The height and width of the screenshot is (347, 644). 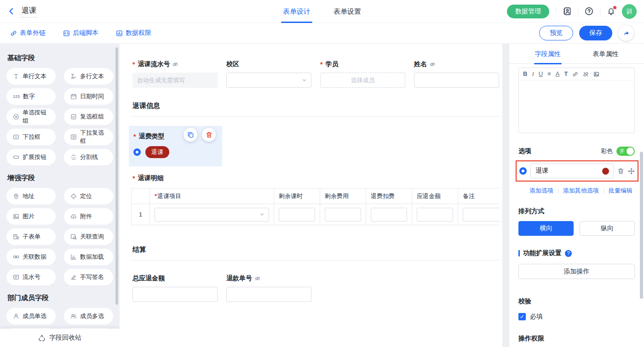 I want to click on avatar: 训, so click(x=629, y=11).